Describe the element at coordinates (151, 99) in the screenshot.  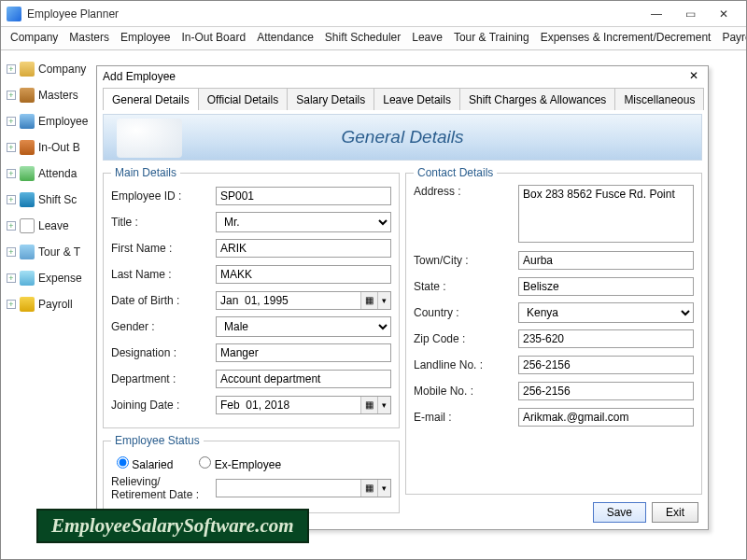
I see `tab-general: General Details` at that location.